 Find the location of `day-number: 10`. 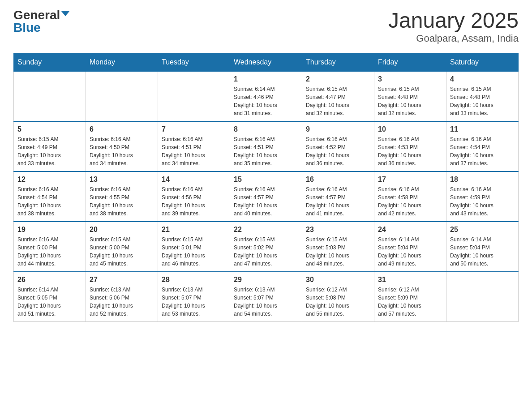

day-number: 10 is located at coordinates (410, 129).